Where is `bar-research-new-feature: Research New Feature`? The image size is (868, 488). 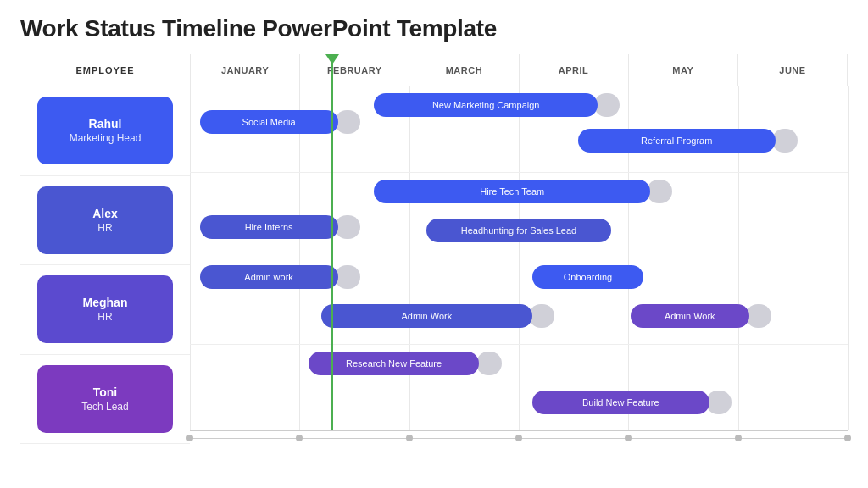
bar-research-new-feature: Research New Feature is located at coordinates (394, 363).